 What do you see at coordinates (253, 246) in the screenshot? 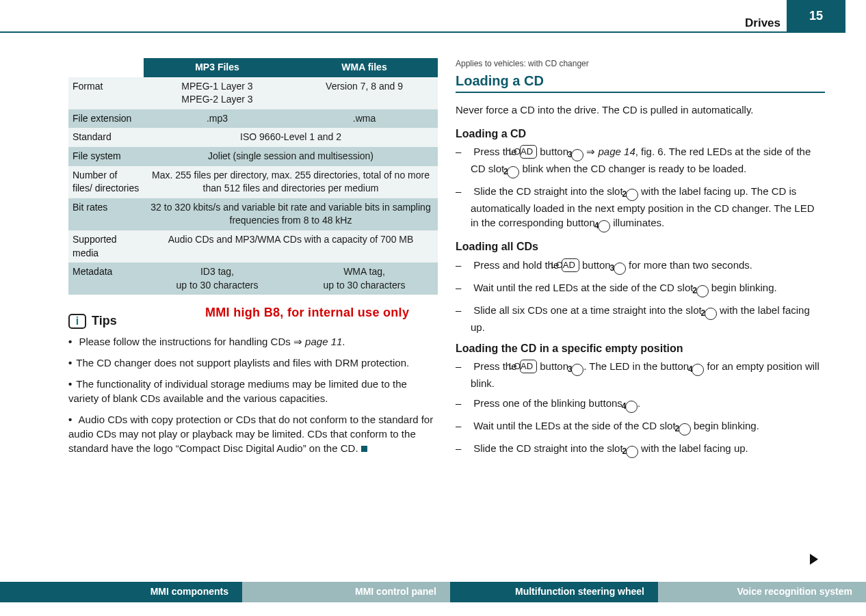
I see `table-row: Supported media Audio CDs and MP3/WMA CD…` at bounding box center [253, 246].